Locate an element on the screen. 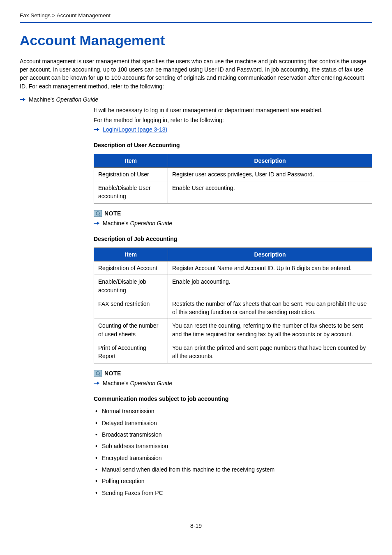  table-row: Print of Accounting Report You can print… is located at coordinates (233, 352).